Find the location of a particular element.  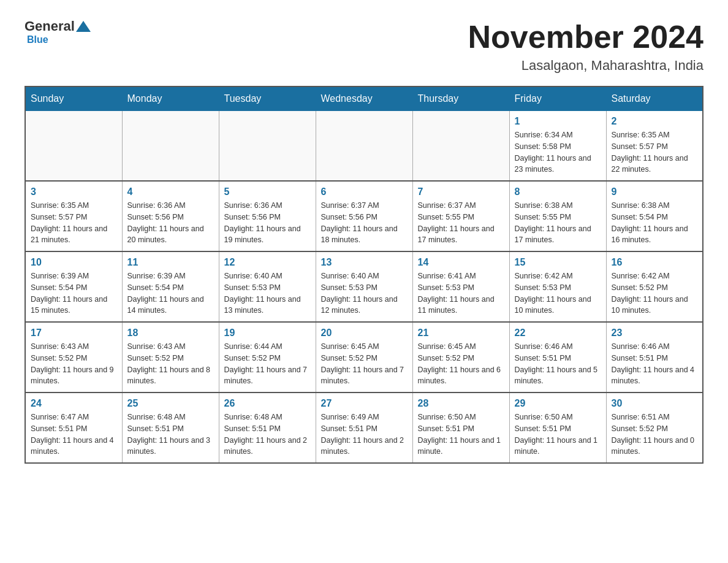

calendar-cell: 14Sunrise: 6:41 AMSunset: 5:53 PMDayligh… is located at coordinates (461, 287).